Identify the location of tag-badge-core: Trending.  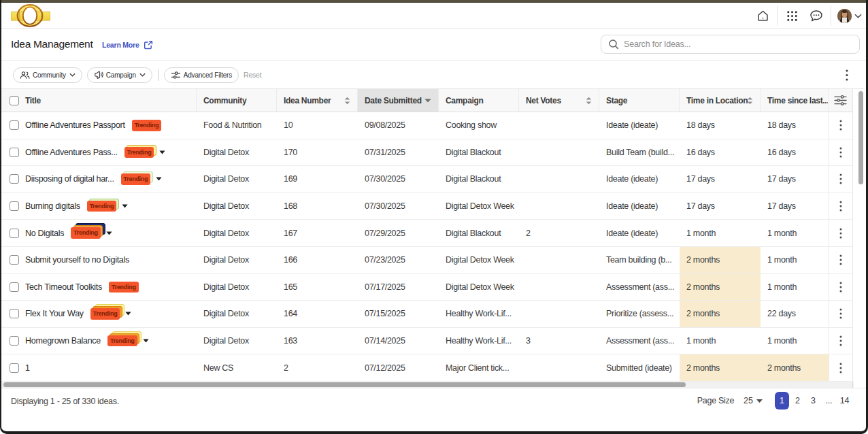
(139, 152).